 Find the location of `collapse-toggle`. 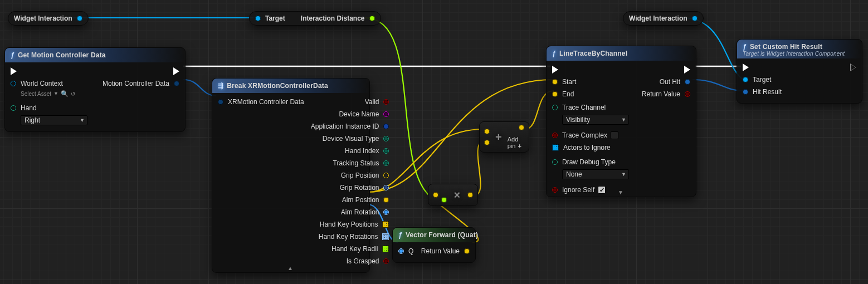

collapse-toggle is located at coordinates (291, 268).